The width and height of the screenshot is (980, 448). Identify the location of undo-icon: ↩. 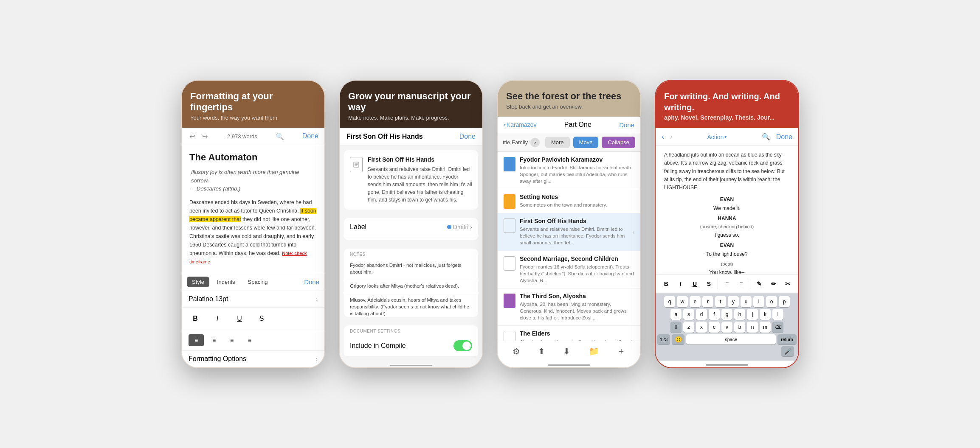
(192, 136).